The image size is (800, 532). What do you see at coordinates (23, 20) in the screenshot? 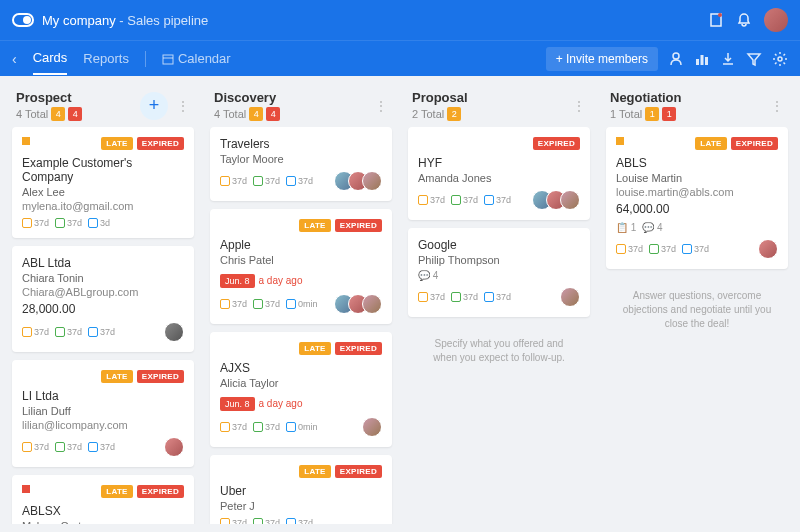
I see `app-logo` at bounding box center [23, 20].